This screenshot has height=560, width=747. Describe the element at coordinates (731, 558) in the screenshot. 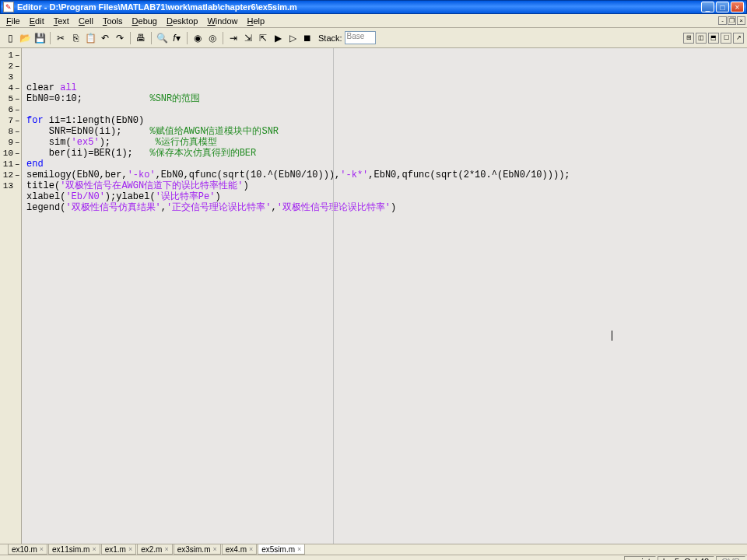

I see `status-ovr: OVR` at that location.